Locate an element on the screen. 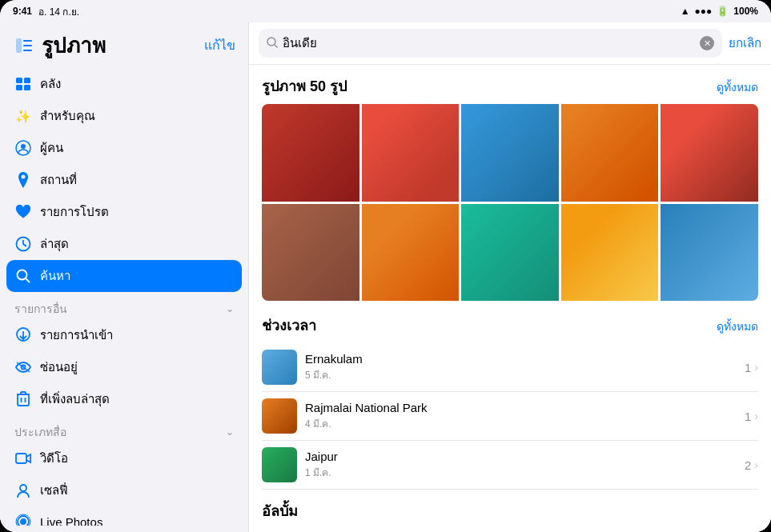 The width and height of the screenshot is (771, 532). sidebar-item-label-favorites: รายการโปรต is located at coordinates (74, 212).